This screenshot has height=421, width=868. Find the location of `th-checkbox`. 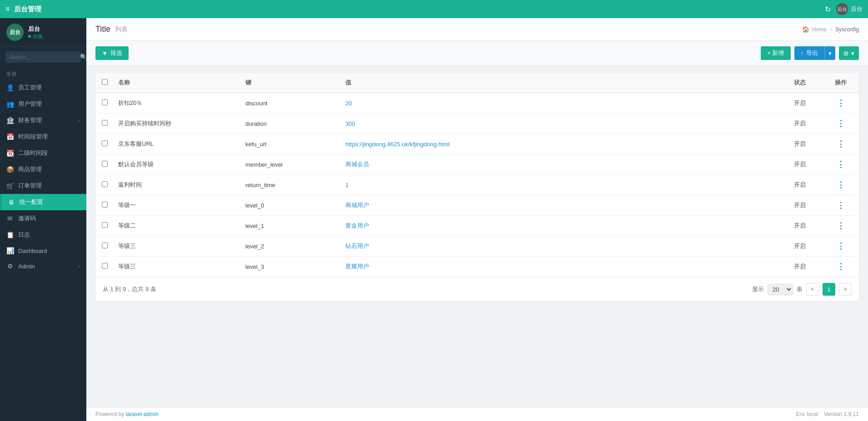

th-checkbox is located at coordinates (105, 83).